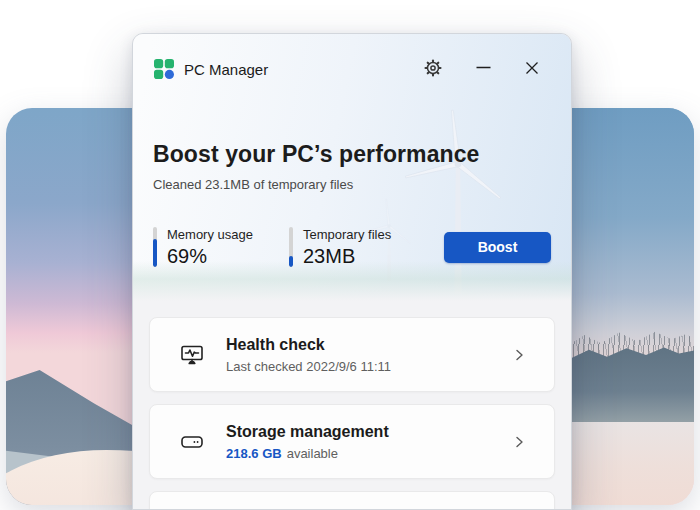 The image size is (700, 510). What do you see at coordinates (484, 69) in the screenshot?
I see `minimize-icon` at bounding box center [484, 69].